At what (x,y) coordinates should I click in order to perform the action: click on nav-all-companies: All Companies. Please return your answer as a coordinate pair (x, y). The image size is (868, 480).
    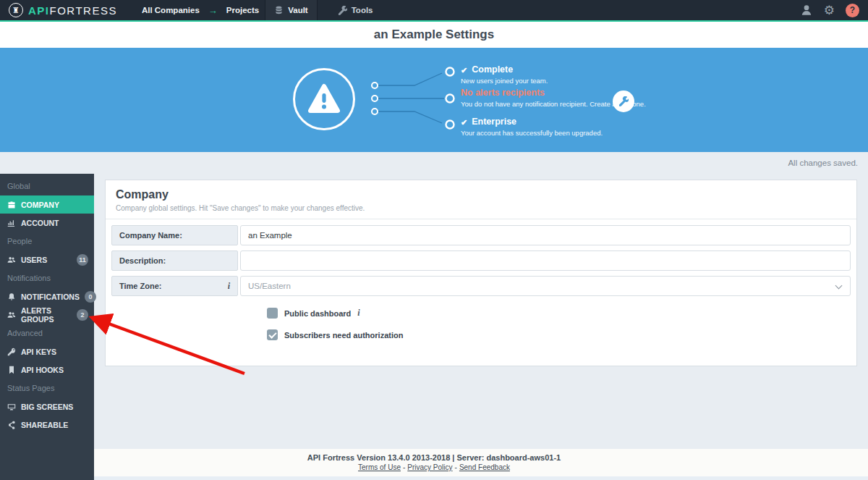
    Looking at the image, I should click on (171, 10).